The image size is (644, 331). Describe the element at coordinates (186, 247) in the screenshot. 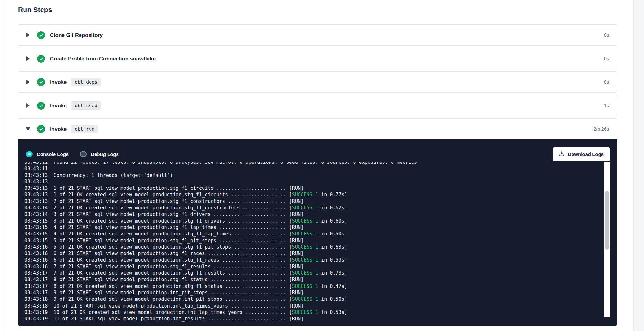

I see `log-line: 03:43:16 5 of 21 OK created sql view mod…` at that location.